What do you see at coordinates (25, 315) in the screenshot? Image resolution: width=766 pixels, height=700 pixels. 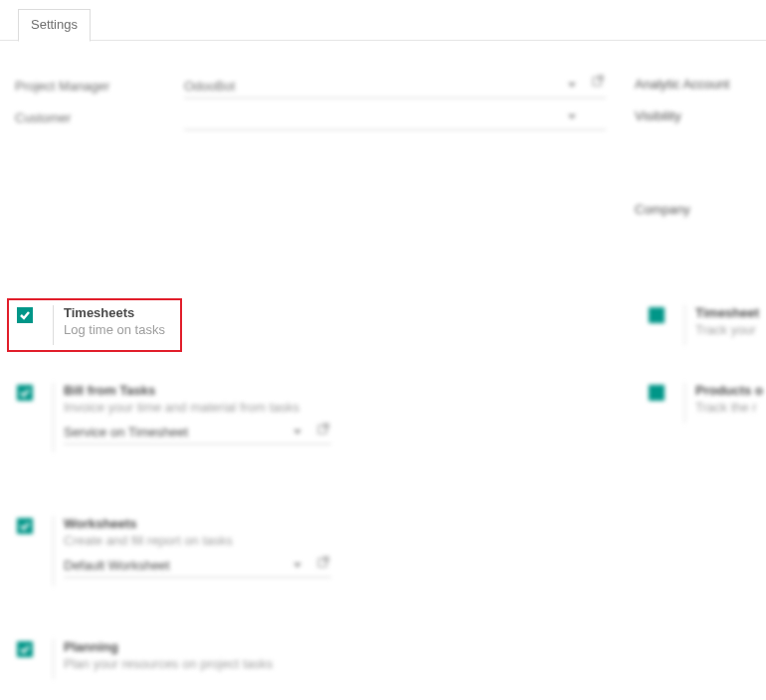 I see `checkbox-timesheets` at bounding box center [25, 315].